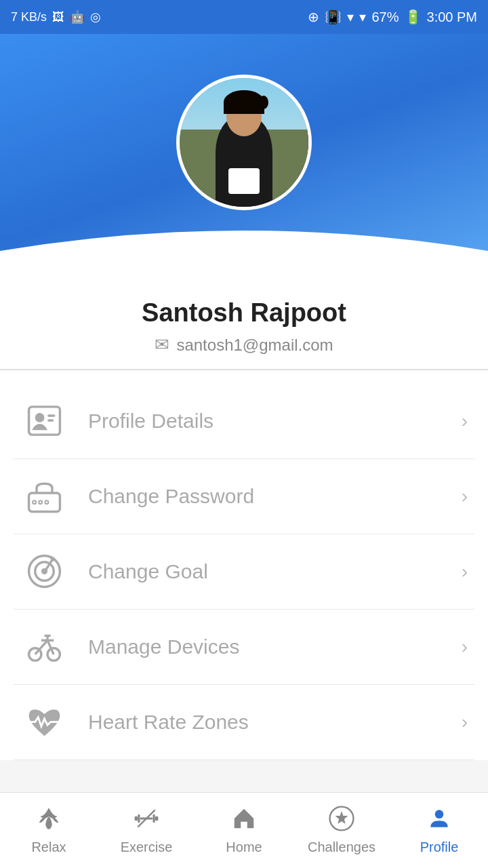 The width and height of the screenshot is (488, 868). I want to click on avatar-image, so click(244, 142).